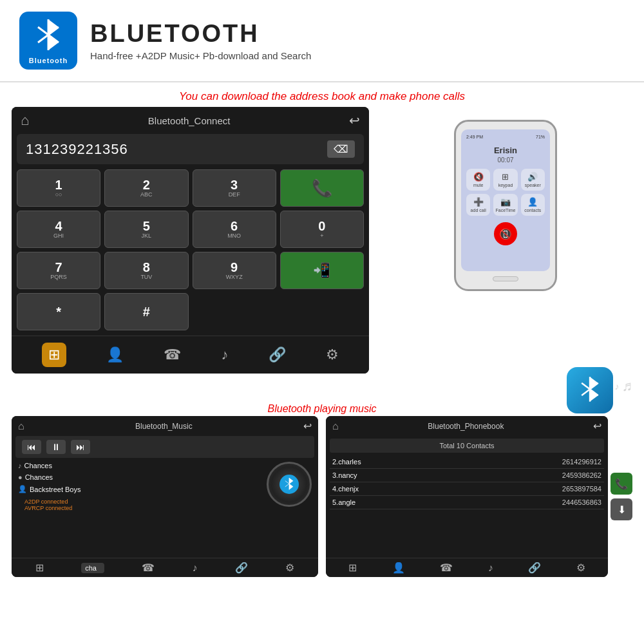 Image resolution: width=644 pixels, height=644 pixels. Describe the element at coordinates (234, 229) in the screenshot. I see `dial-key-6: 6MNO` at that location.